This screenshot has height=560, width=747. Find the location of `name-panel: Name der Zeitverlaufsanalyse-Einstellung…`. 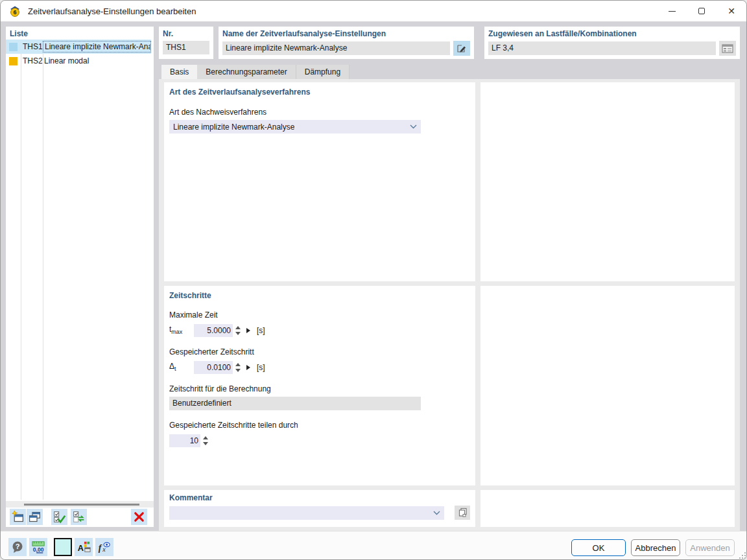

name-panel: Name der Zeitverlaufsanalyse-Einstellung… is located at coordinates (346, 43).